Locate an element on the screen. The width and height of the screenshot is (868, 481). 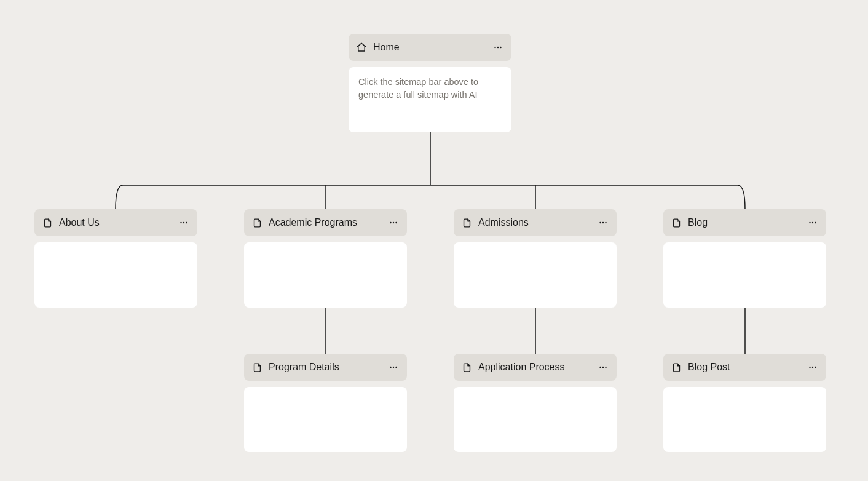
sitemap-node-admissions: Admissions is located at coordinates (535, 258).